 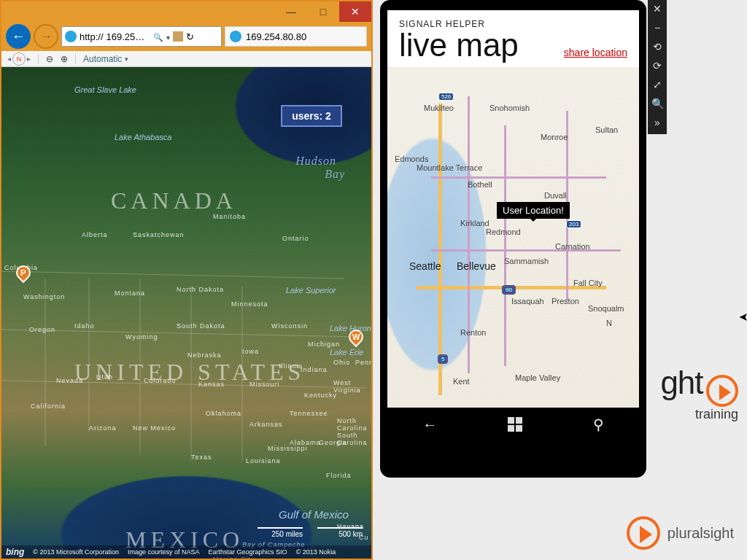 What do you see at coordinates (105, 377) in the screenshot?
I see `state-label: Utah` at bounding box center [105, 377].